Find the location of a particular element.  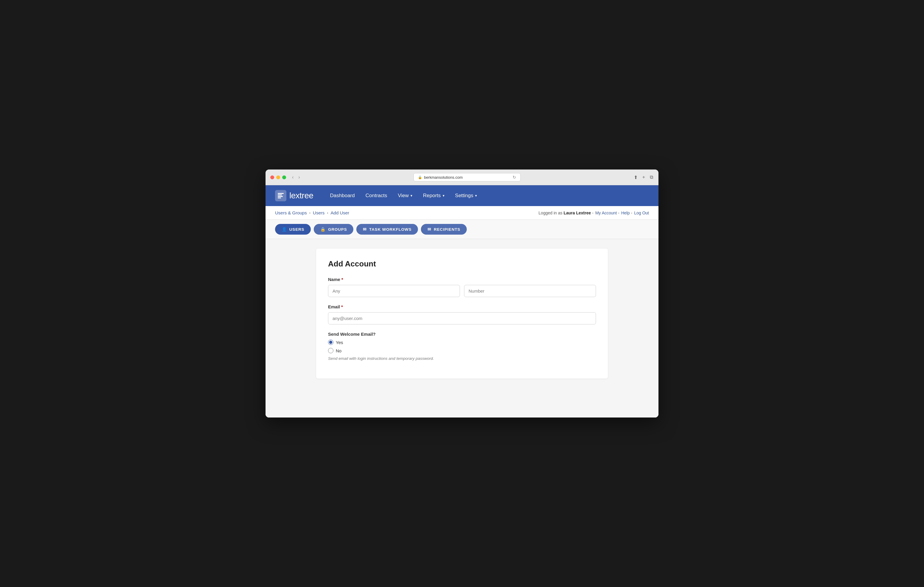

settings-chevron-icon: ▾ is located at coordinates (476, 196).